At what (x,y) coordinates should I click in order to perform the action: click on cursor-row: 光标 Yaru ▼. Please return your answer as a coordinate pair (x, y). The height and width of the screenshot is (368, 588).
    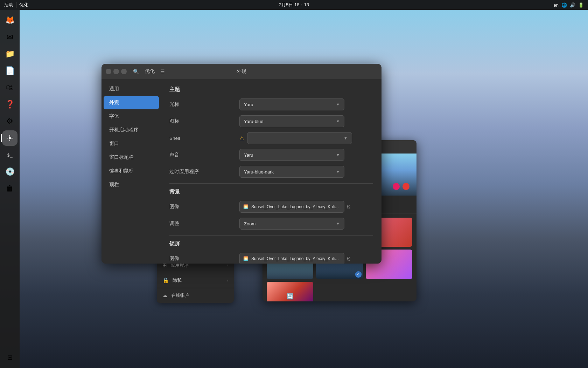
    Looking at the image, I should click on (271, 104).